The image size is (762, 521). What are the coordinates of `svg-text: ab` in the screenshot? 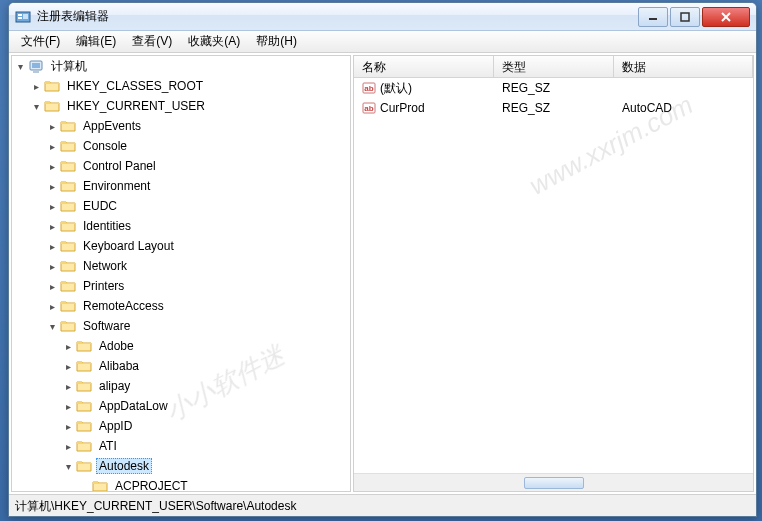 It's located at (368, 108).